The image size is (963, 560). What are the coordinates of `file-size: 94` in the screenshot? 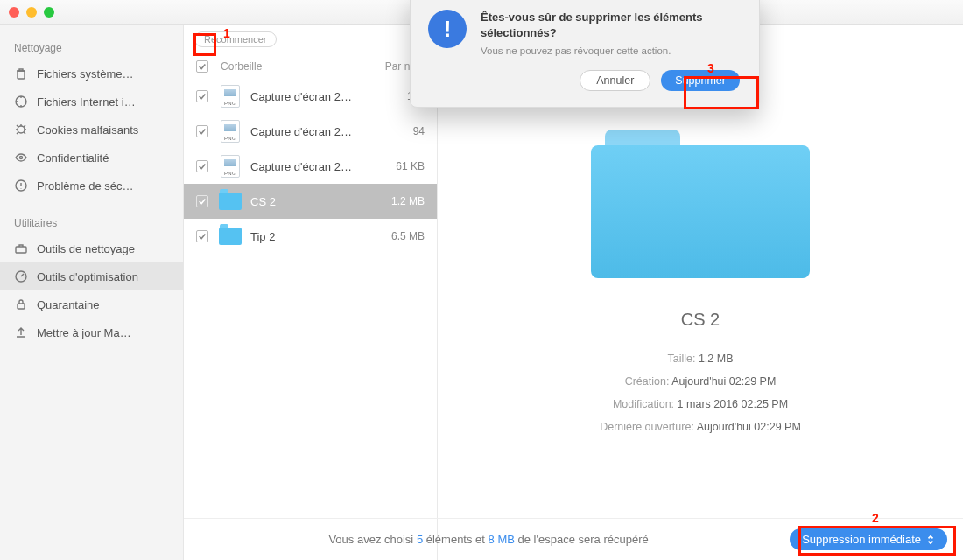 It's located at (397, 131).